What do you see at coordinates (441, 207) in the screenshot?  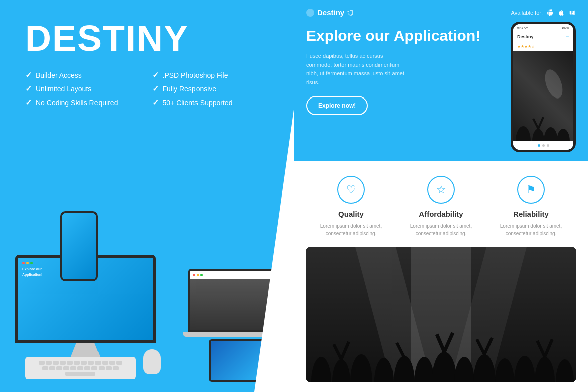 I see `feature-col-affordability: ☆ Affordability Lorem ipsum dolor sit am…` at bounding box center [441, 207].